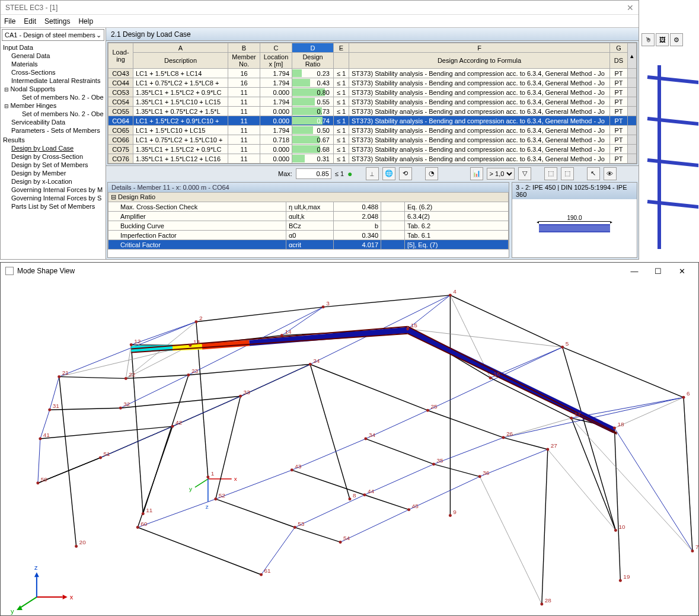 The height and width of the screenshot is (616, 699). What do you see at coordinates (36, 567) in the screenshot?
I see `svg-text: z` at bounding box center [36, 567].